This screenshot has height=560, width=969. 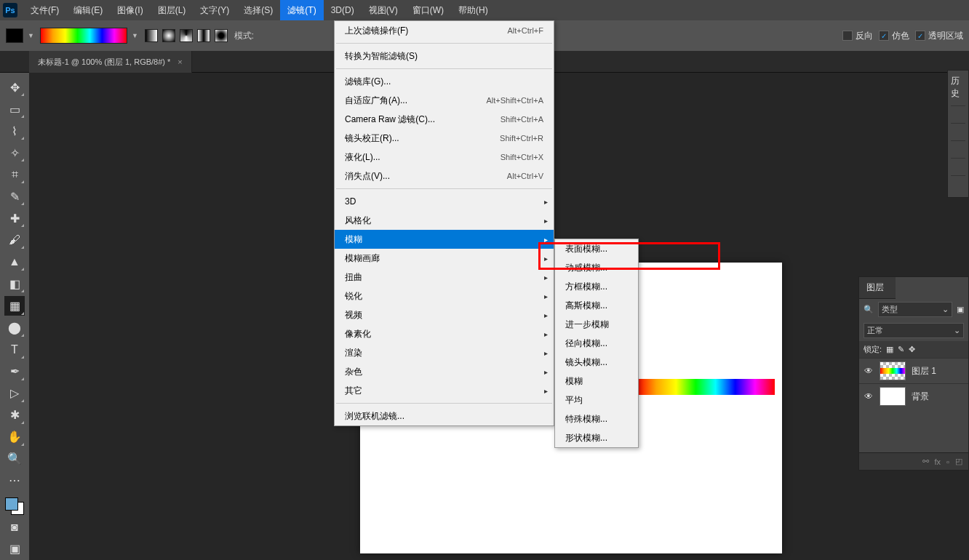 What do you see at coordinates (597, 419) in the screenshot?
I see `submenu-item: 特殊模糊...` at bounding box center [597, 419].